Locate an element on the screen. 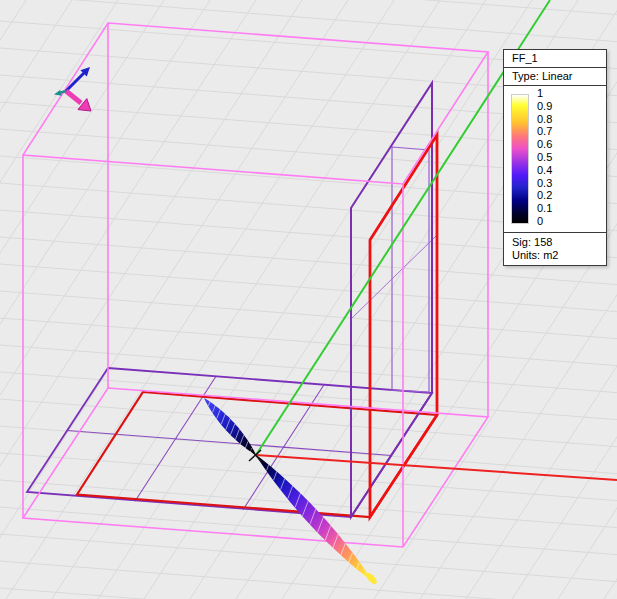 This screenshot has height=599, width=617. colorbar-tick: 0.5 is located at coordinates (544, 158).